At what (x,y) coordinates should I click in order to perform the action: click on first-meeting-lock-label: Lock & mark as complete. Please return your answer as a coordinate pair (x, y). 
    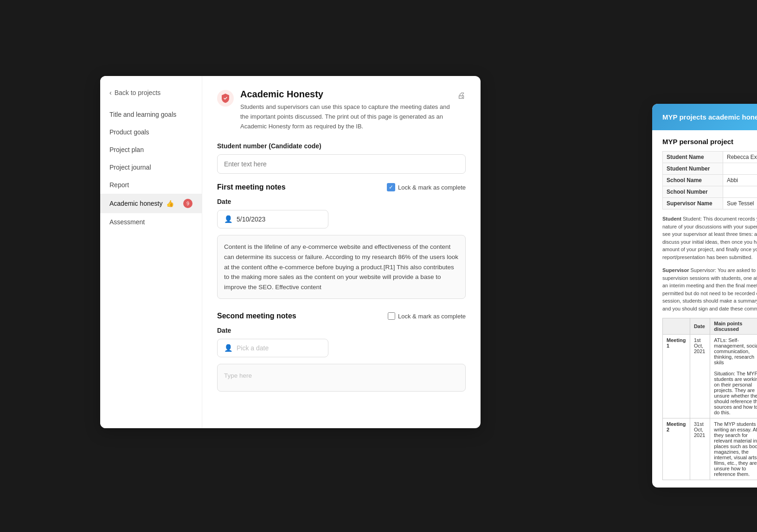
    Looking at the image, I should click on (432, 187).